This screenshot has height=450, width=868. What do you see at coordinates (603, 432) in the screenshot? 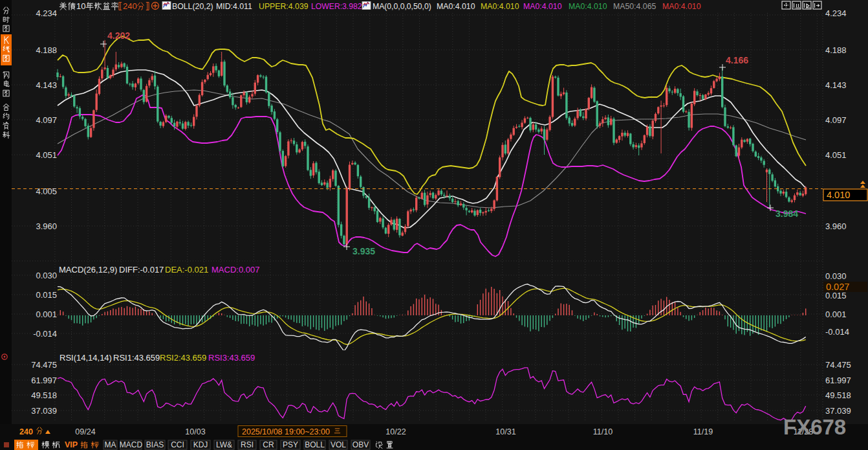
I see `svg-text: 11/10` at bounding box center [603, 432].